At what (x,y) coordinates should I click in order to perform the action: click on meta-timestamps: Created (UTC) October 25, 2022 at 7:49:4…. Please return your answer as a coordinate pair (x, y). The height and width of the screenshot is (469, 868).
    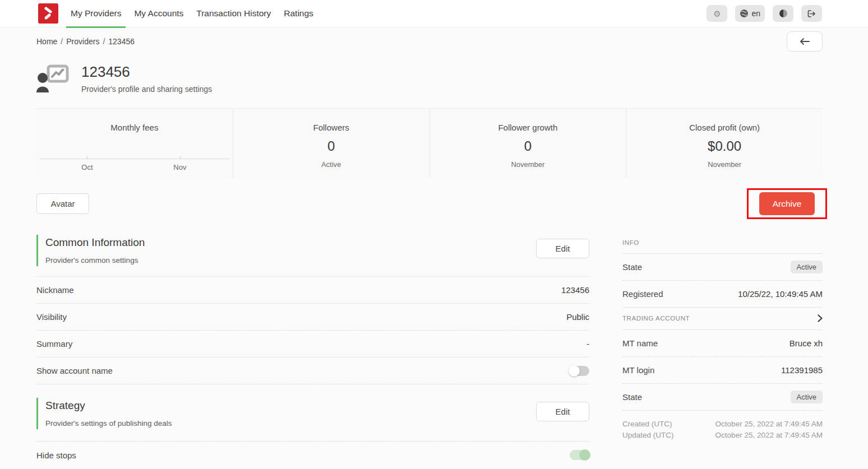
    Looking at the image, I should click on (722, 426).